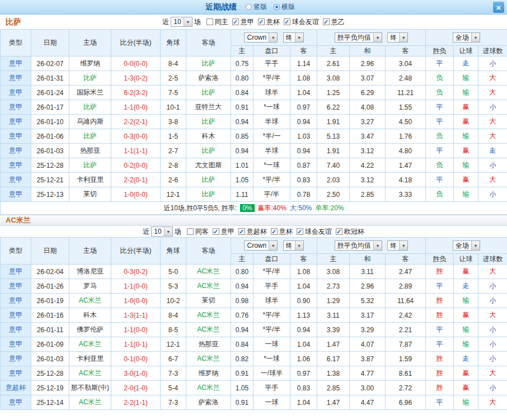 Image resolution: width=507 pixels, height=420 pixels. Describe the element at coordinates (242, 93) in the screenshot. I see `asian-home-odds-cell: 0.84` at that location.